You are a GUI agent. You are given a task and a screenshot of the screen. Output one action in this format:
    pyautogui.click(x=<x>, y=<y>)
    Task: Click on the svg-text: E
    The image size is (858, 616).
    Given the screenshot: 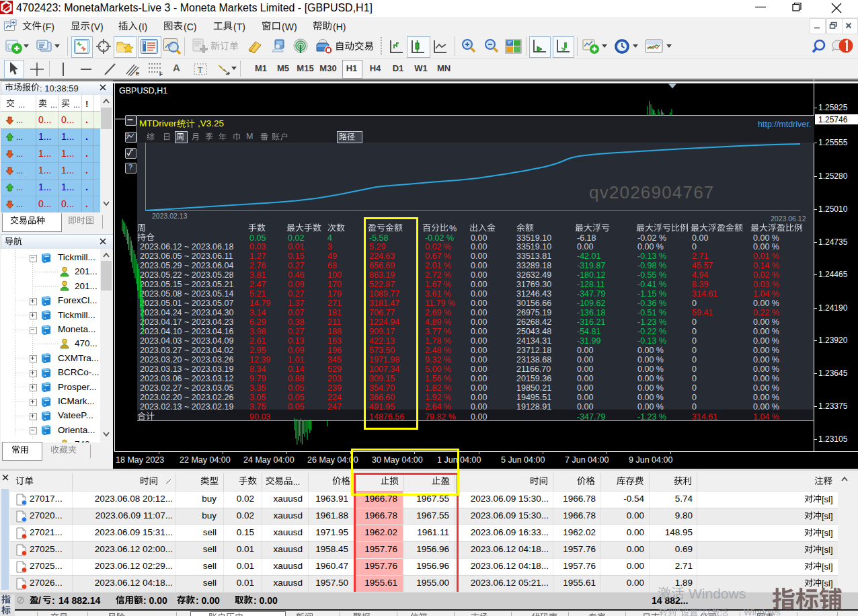 What is the action you would take?
    pyautogui.click(x=138, y=74)
    